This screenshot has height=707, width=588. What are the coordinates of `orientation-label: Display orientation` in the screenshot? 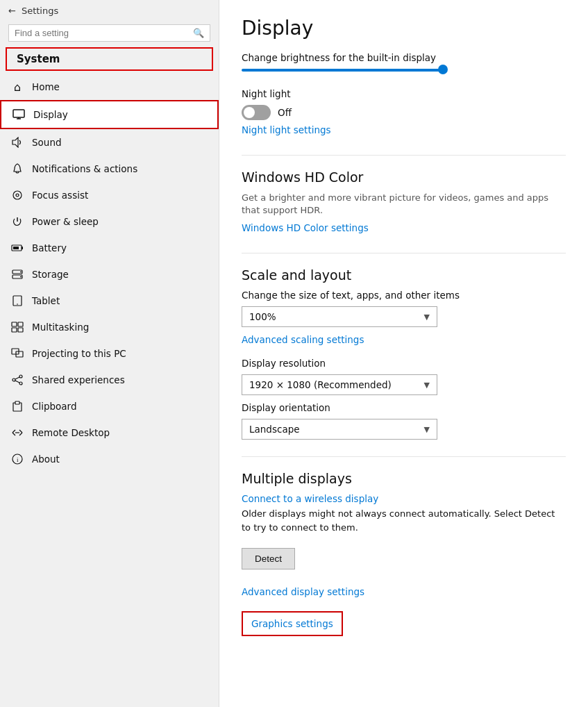 It's located at (404, 408).